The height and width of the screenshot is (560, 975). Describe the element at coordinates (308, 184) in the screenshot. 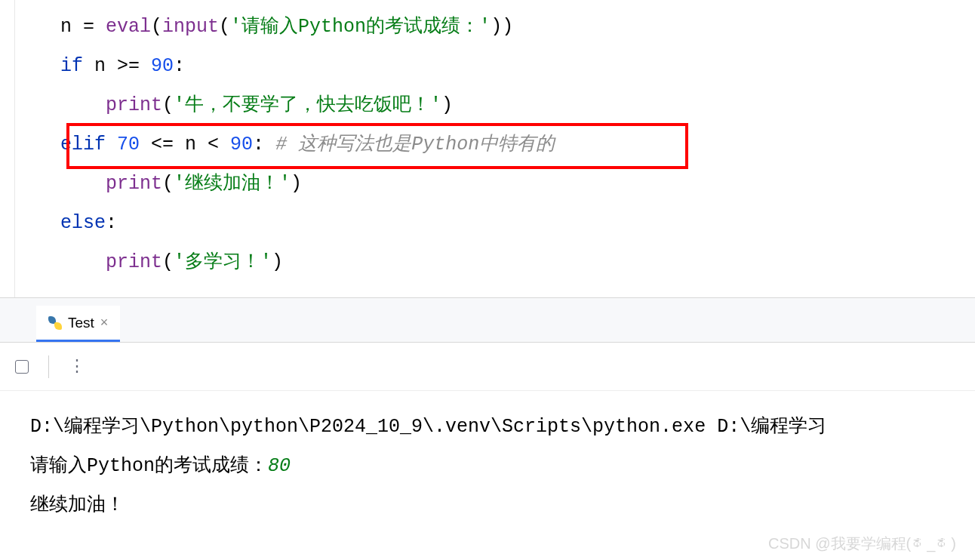

I see `code-line-5: print('继续加油！')` at that location.